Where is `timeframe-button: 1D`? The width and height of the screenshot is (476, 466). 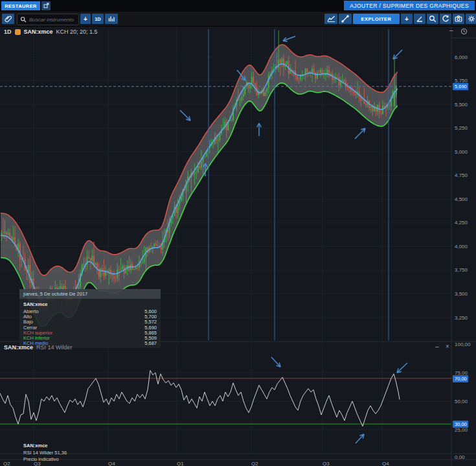 timeframe-button: 1D is located at coordinates (98, 19).